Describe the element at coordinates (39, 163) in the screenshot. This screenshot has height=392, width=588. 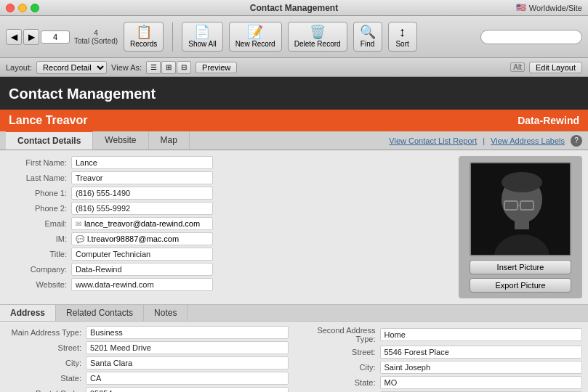
I see `first-name-label: First Name:` at that location.